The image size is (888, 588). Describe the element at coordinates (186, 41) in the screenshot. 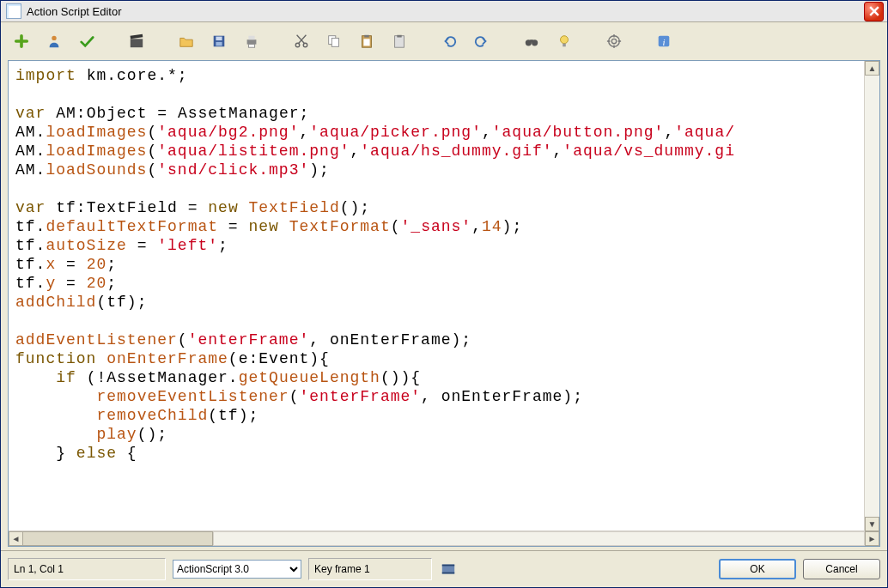

I see `folder-open-icon` at that location.